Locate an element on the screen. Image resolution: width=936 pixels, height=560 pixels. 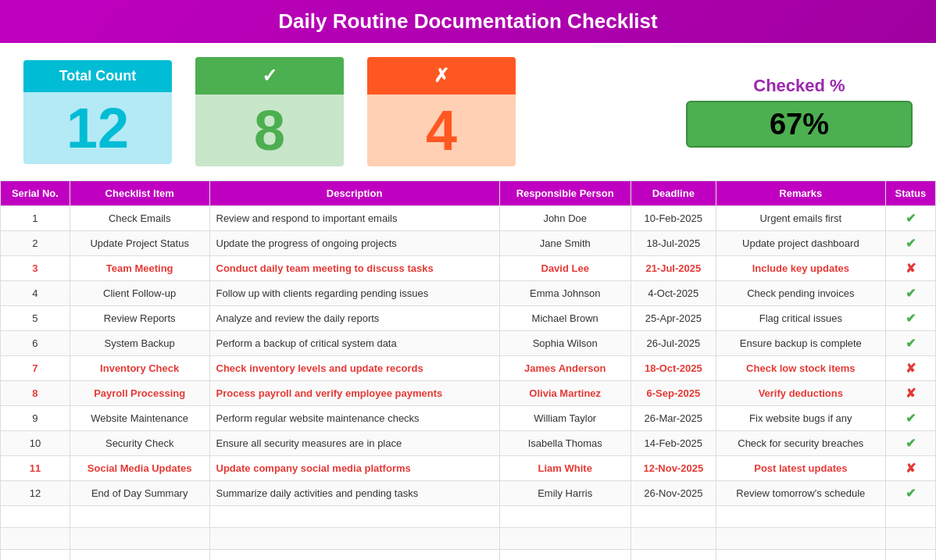
page-title: Daily Routine Documentation Checklist is located at coordinates (467, 21).